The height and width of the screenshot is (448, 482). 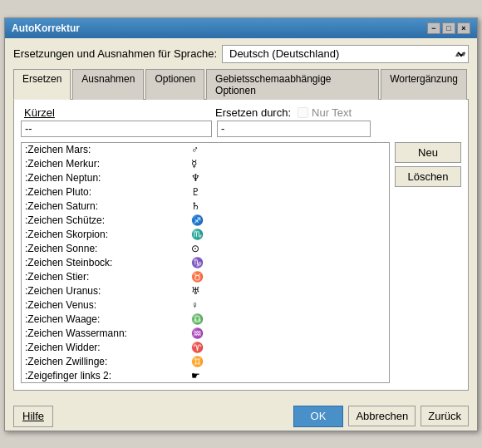 What do you see at coordinates (115, 53) in the screenshot?
I see `language-label: Ersetzungen und Ausnahmen für Sprache:` at bounding box center [115, 53].